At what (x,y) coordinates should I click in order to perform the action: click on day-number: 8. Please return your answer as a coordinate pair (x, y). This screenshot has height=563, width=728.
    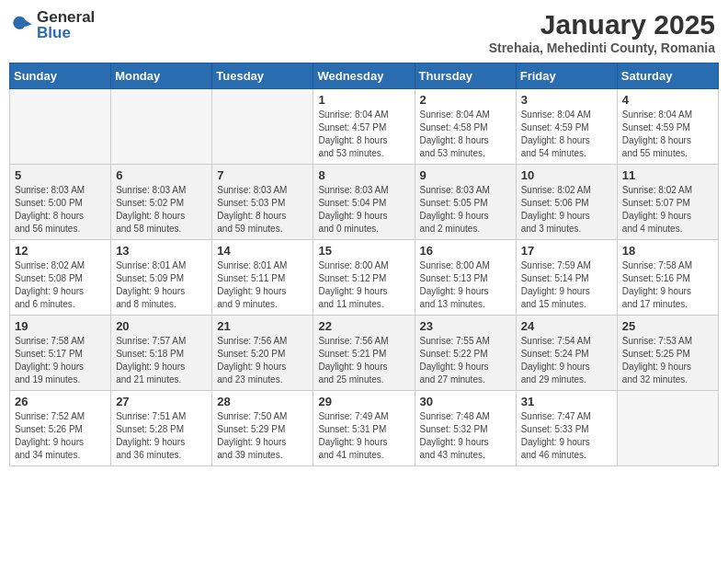
    Looking at the image, I should click on (364, 175).